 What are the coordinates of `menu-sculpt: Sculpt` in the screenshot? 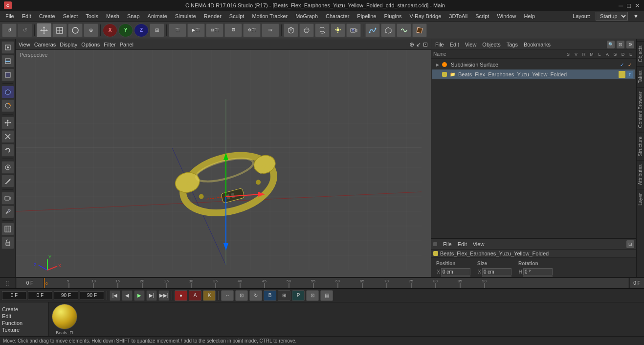 It's located at (237, 16).